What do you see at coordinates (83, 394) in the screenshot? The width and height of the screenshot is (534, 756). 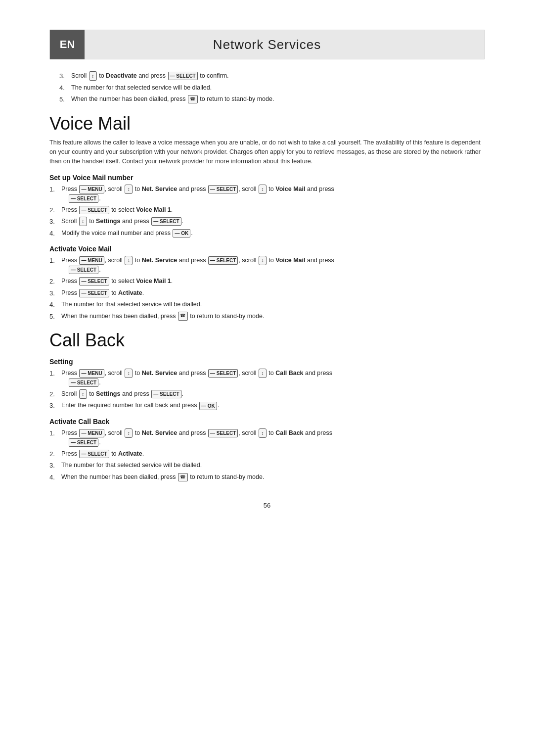 I see `scroll-icon-scb2: ↕` at bounding box center [83, 394].